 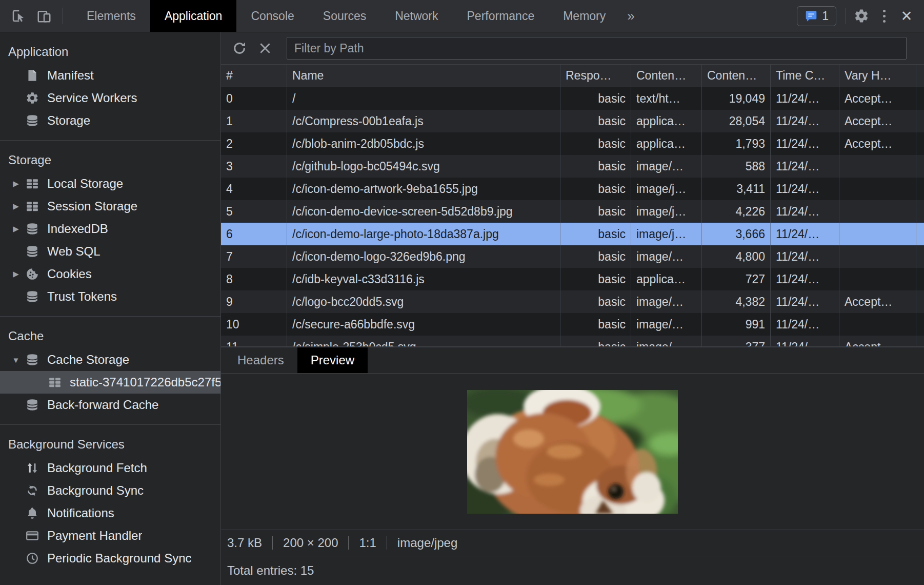 What do you see at coordinates (572, 341) in the screenshot?
I see `table-row: 11 /c/simple-253b0cd5.svg basic image/… …` at bounding box center [572, 341].